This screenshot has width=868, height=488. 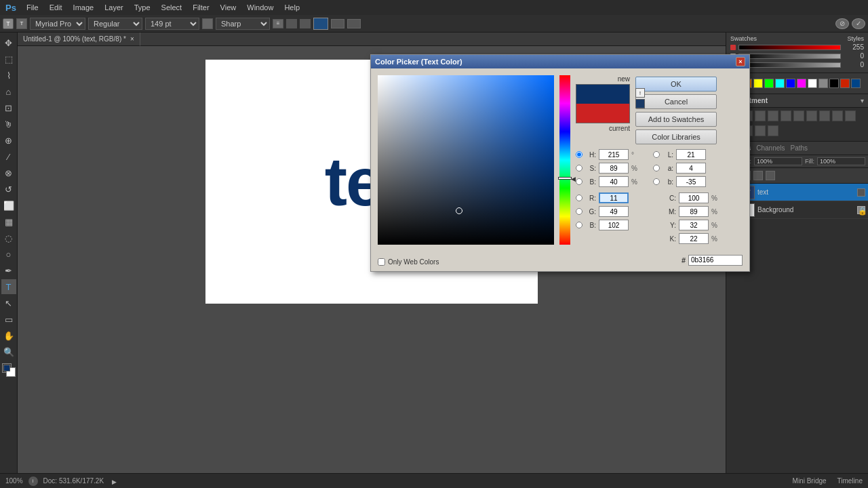 I want to click on paths-tab: Paths, so click(x=800, y=148).